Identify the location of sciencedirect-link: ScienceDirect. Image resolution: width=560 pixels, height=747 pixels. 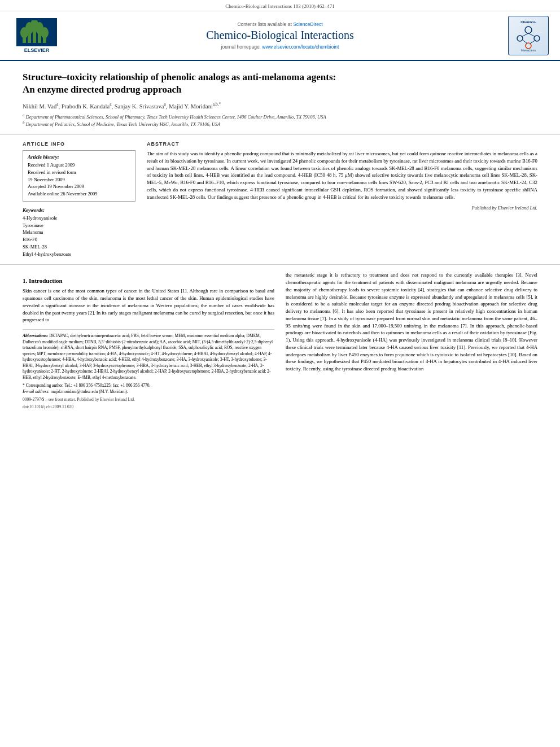
(308, 24).